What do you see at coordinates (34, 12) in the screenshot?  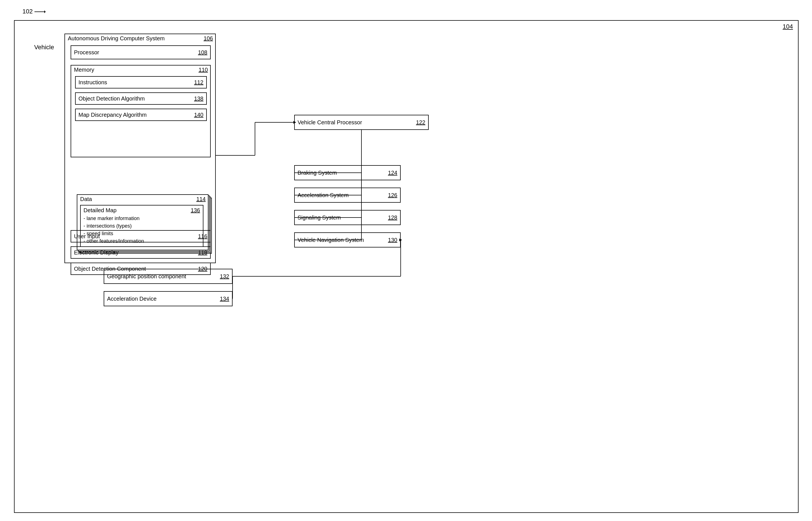 I see `top-ref-label: 102` at bounding box center [34, 12].